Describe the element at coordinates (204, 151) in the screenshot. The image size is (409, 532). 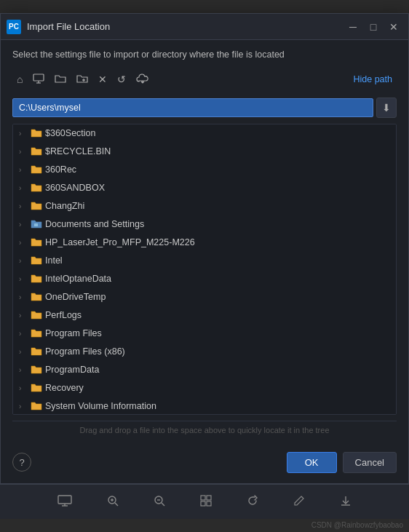
I see `tree-item: › $RECYCLE.BIN` at that location.